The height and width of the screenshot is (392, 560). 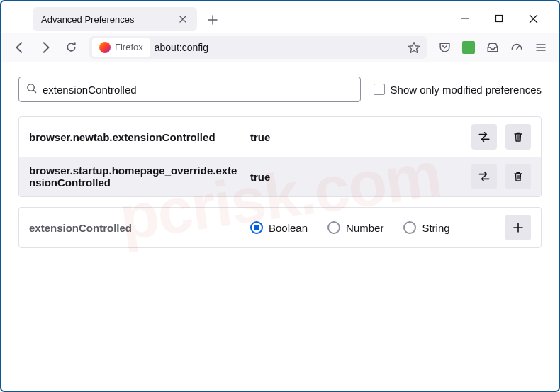 I want to click on add-pref-button, so click(x=518, y=228).